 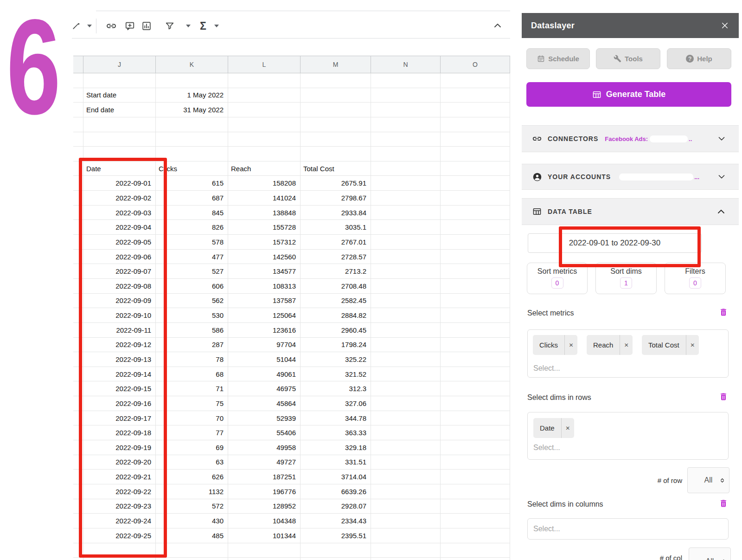 What do you see at coordinates (264, 507) in the screenshot?
I see `sheet-cell: 128952` at bounding box center [264, 507].